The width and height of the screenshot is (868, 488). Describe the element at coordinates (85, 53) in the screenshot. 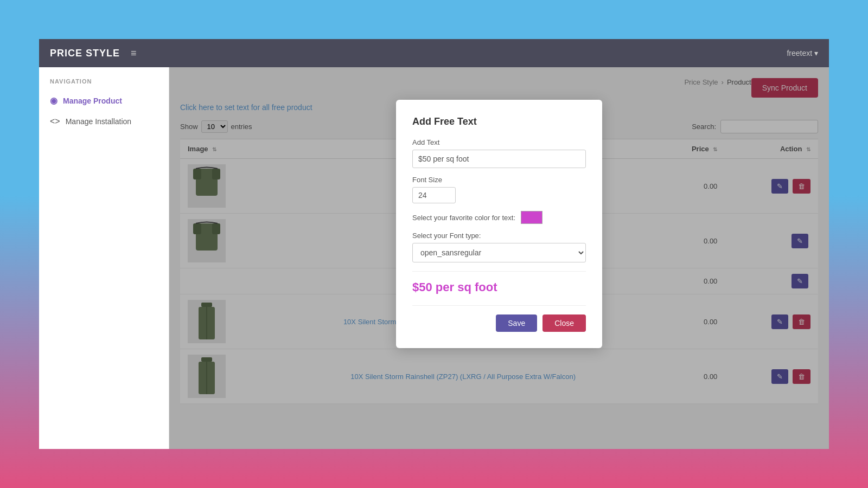

I see `app-title: PRICE STYLE` at that location.